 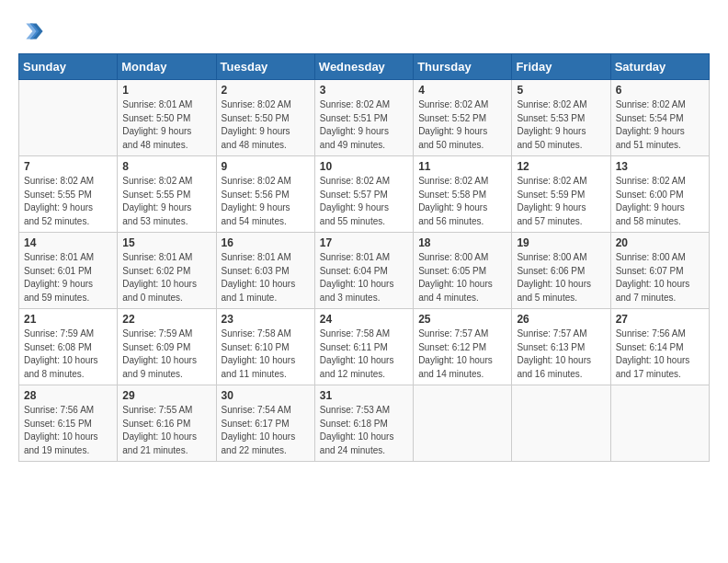 What do you see at coordinates (463, 195) in the screenshot?
I see `calendar-cell: 11Sunrise: 8:02 AM Sunset: 5:58 PM Dayli…` at bounding box center [463, 195].